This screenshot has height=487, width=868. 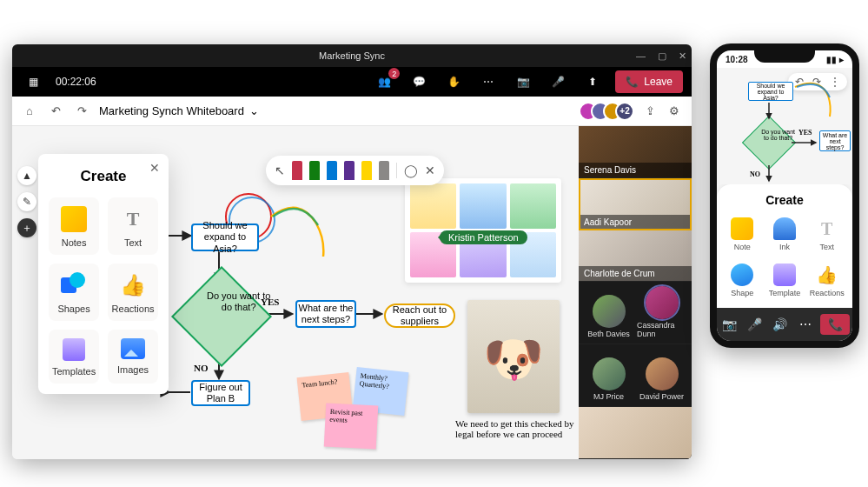 I want to click on status-icons: ▮▮ ▸, so click(x=835, y=59).